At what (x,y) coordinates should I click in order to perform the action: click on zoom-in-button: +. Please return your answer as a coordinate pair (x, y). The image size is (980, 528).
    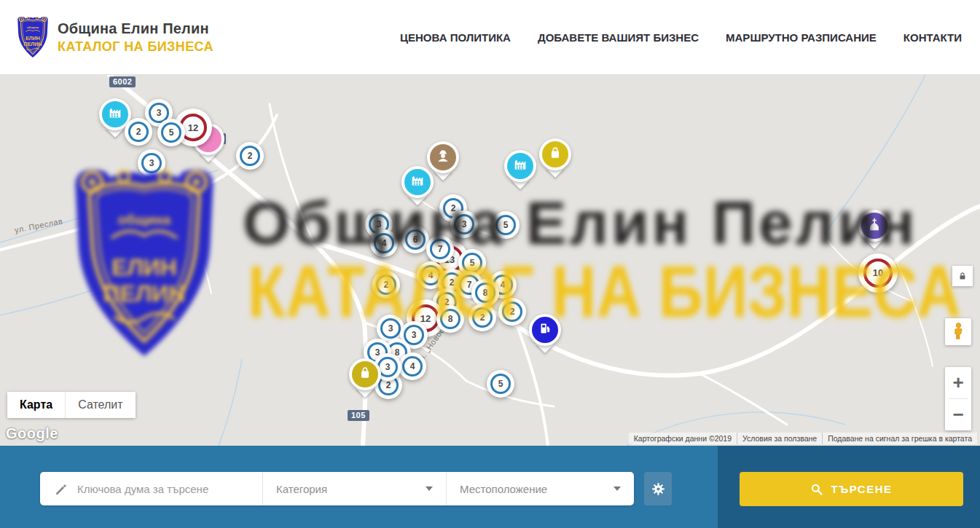
    Looking at the image, I should click on (958, 383).